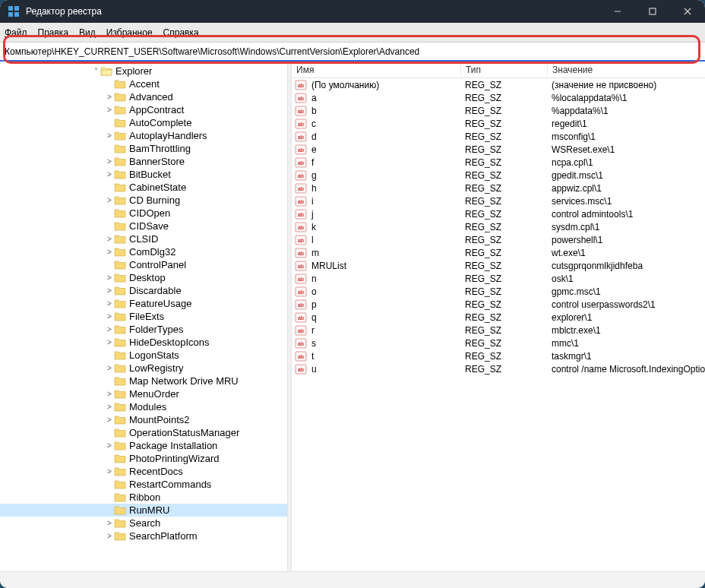 The width and height of the screenshot is (705, 588). I want to click on tree-item: CabinetState, so click(144, 187).